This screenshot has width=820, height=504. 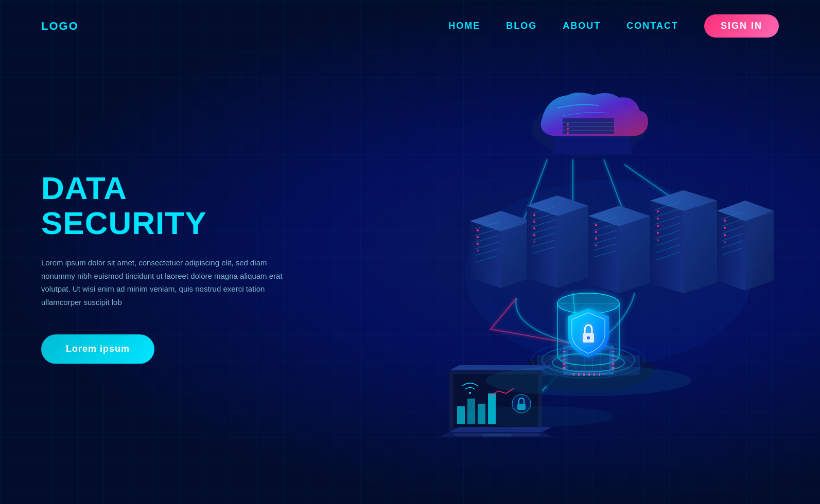 What do you see at coordinates (165, 206) in the screenshot?
I see `hero-title: DATA SECURITY` at bounding box center [165, 206].